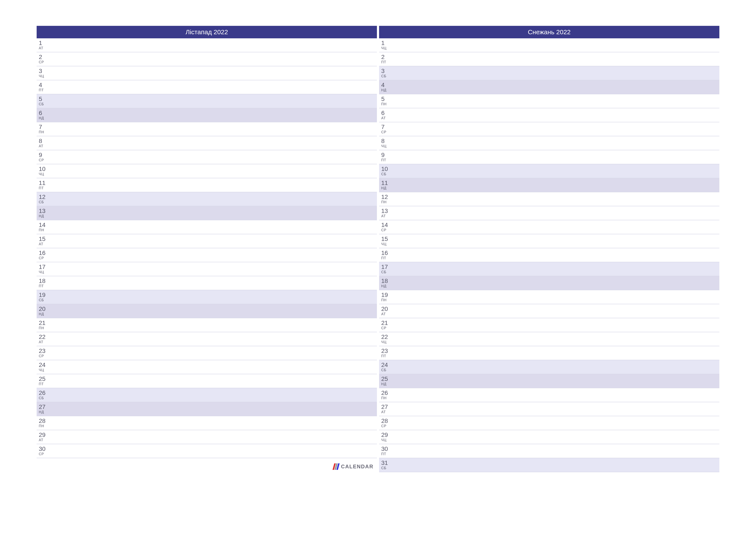 The width and height of the screenshot is (756, 534). Describe the element at coordinates (207, 88) in the screenshot. I see `day-row: 4ПТ` at that location.